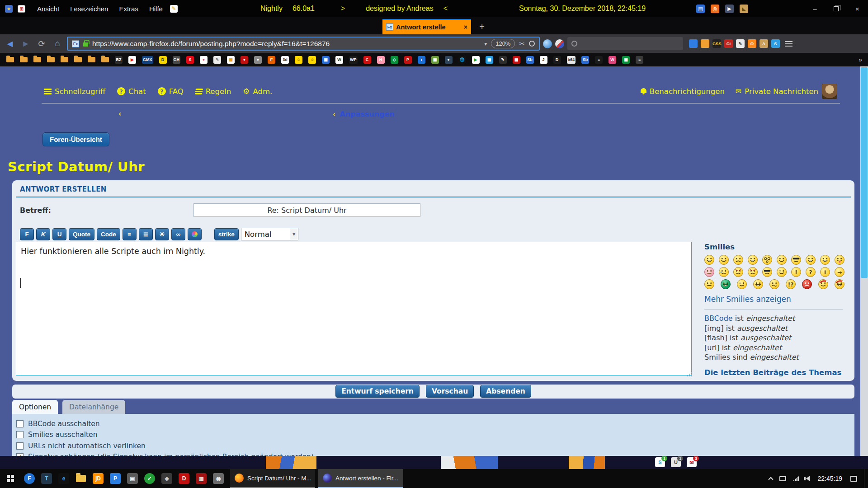  Describe the element at coordinates (476, 60) in the screenshot. I see `bookmark-favicon: ▶` at that location.